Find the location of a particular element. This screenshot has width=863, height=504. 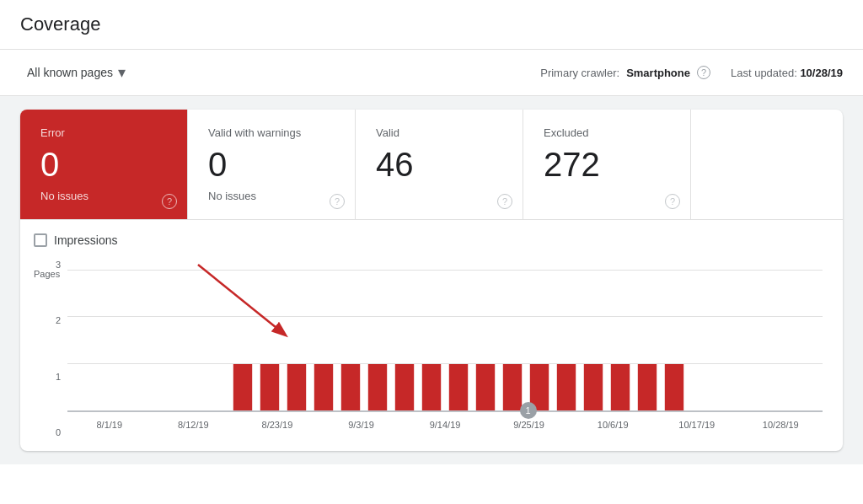

tile-empty is located at coordinates (767, 164).